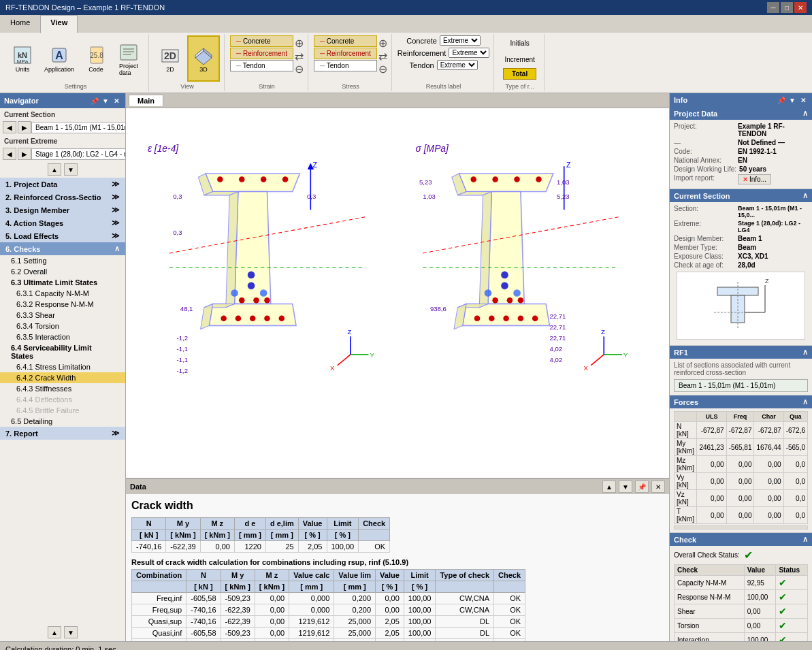 The image size is (812, 650). I want to click on nav-section-5: 5. Load Effects ≫, so click(63, 235).